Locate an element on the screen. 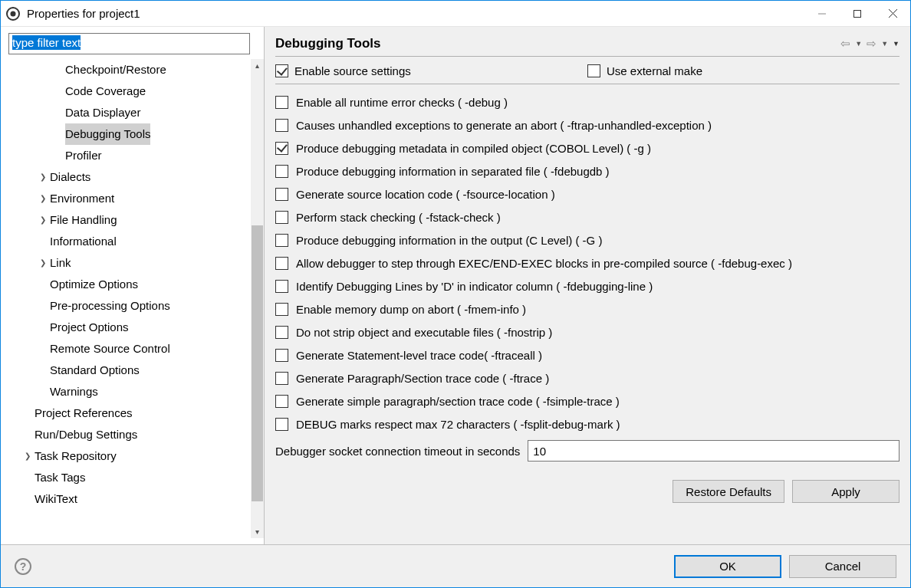 This screenshot has height=588, width=911. tree-item-label: Profiler is located at coordinates (84, 156).